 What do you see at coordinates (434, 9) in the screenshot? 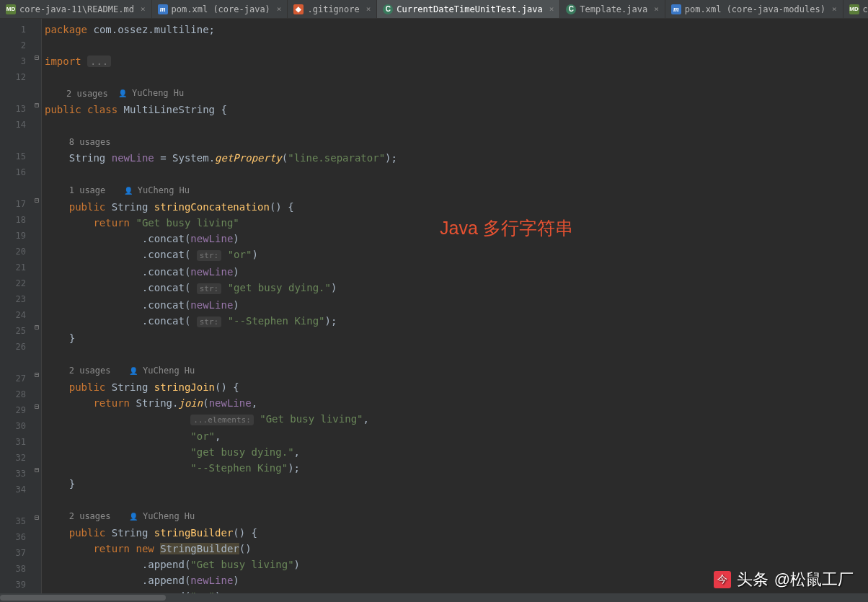
I see `editor-tabs: MDcore-java-11\README.md×mpom.xml (core-…` at bounding box center [434, 9].